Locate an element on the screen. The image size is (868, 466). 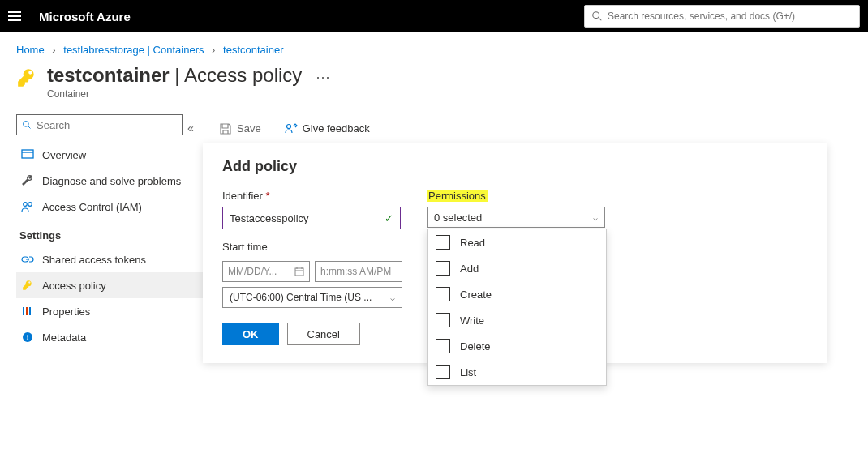
sidebar-search is located at coordinates (99, 125).